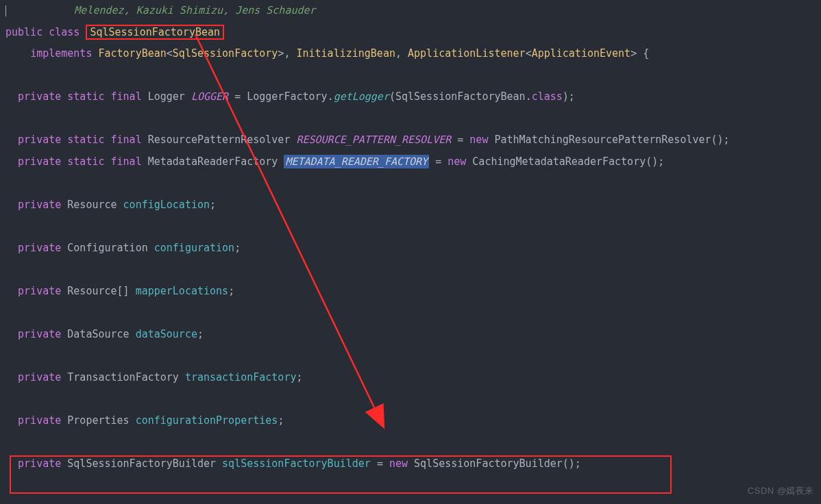 This screenshot has height=504, width=821. I want to click on field-mrf-selected: METADATA_READER_FACTORY, so click(356, 162).